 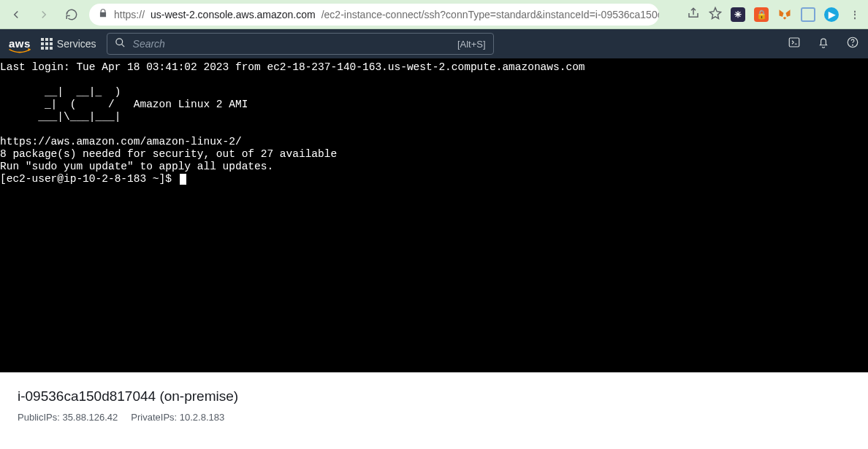 I want to click on grid-icon, so click(x=47, y=44).